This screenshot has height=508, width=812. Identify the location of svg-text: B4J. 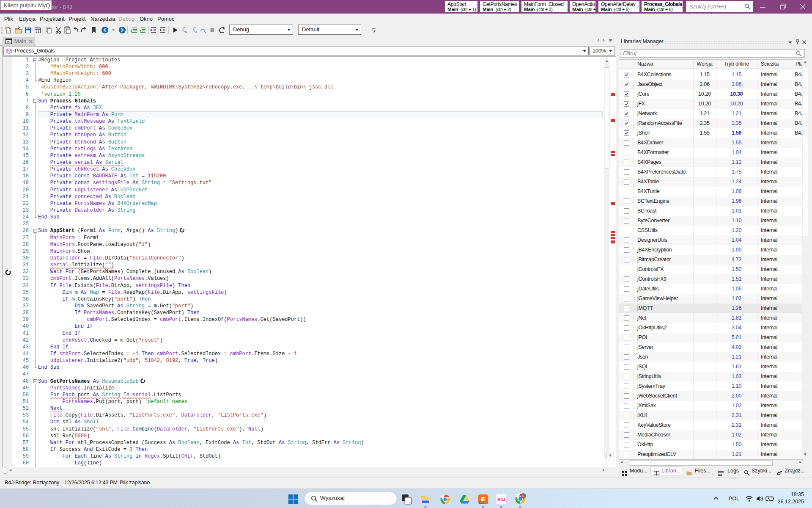
(501, 500).